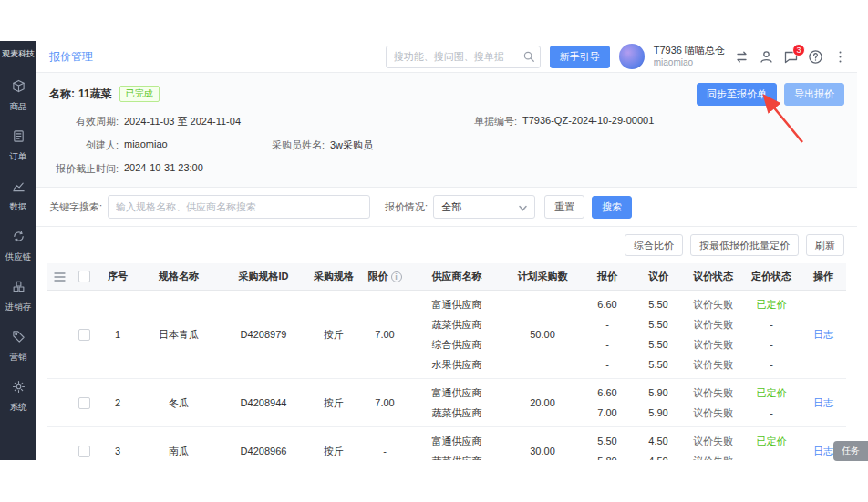 The image size is (868, 502). I want to click on quote-status-label: 报价情况:, so click(407, 208).